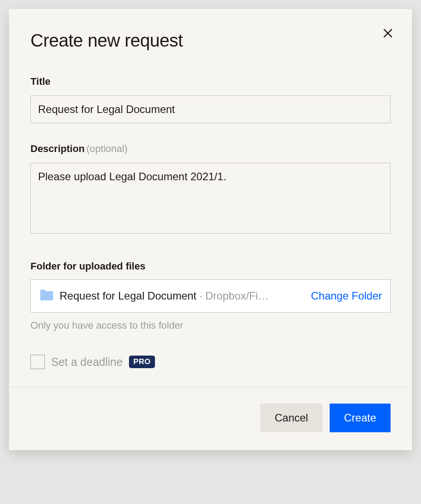 The width and height of the screenshot is (421, 504). Describe the element at coordinates (57, 149) in the screenshot. I see `description-label: Description` at that location.